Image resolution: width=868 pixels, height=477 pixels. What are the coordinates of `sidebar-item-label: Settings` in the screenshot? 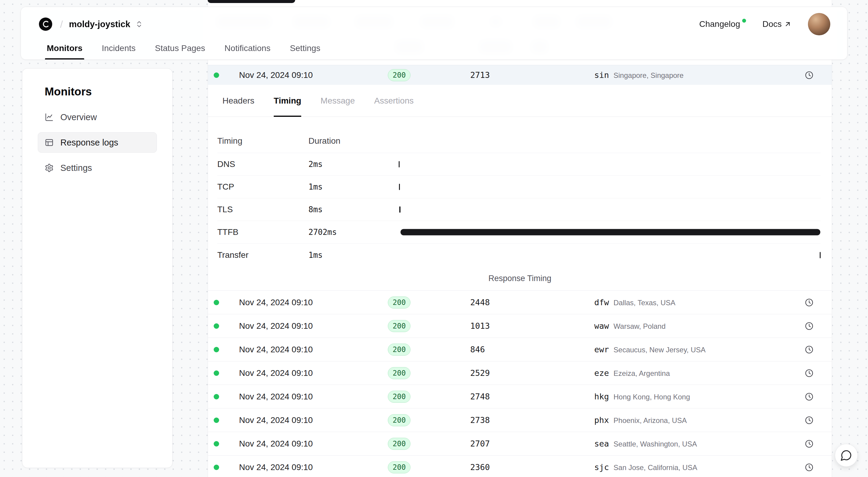 It's located at (76, 168).